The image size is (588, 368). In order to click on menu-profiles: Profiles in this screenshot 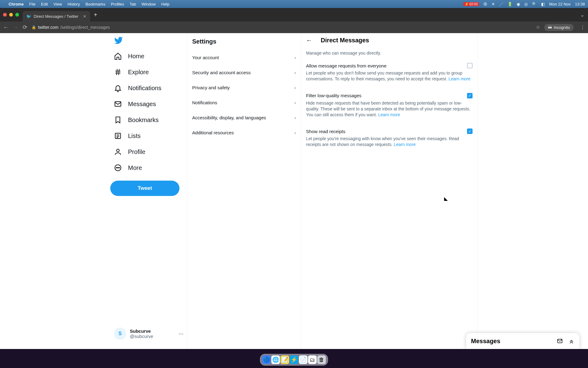, I will do `click(118, 4)`.